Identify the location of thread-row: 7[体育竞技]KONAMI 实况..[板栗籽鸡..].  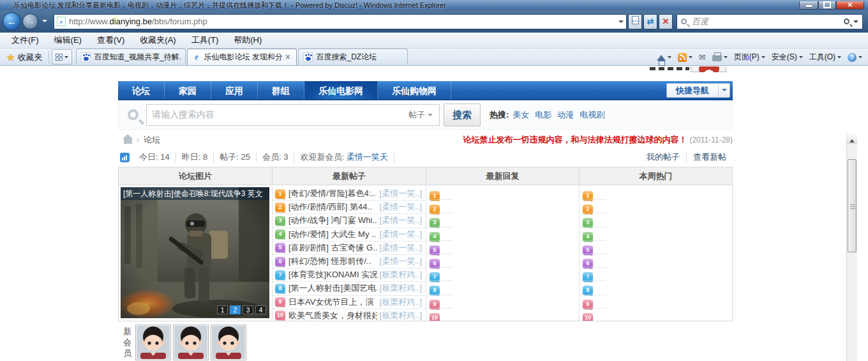
(349, 275).